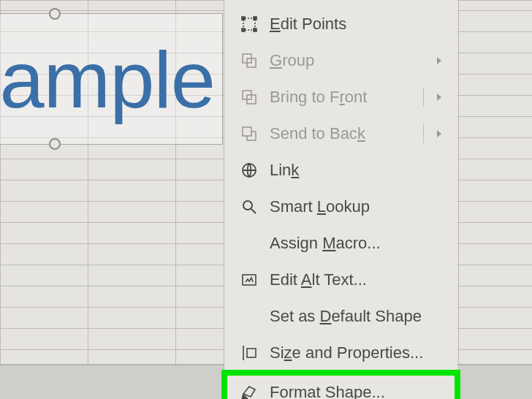 Image resolution: width=532 pixels, height=399 pixels. What do you see at coordinates (319, 97) in the screenshot?
I see `menu-label: Bring to Front` at bounding box center [319, 97].